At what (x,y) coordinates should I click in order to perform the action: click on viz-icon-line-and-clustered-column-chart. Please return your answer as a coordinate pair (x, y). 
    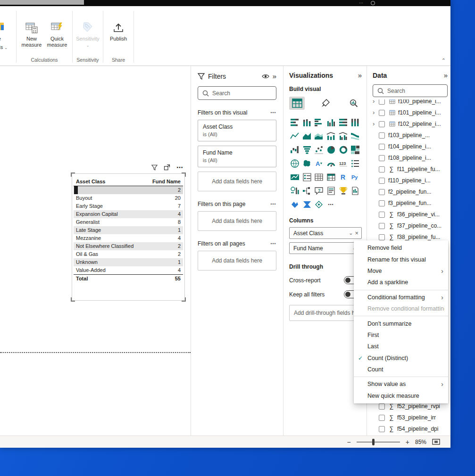
    Looking at the image, I should click on (343, 136).